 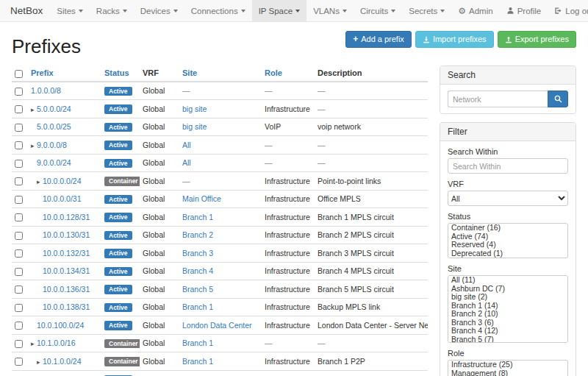 I want to click on prefix-link: 10.0.0.134/31, so click(x=66, y=271).